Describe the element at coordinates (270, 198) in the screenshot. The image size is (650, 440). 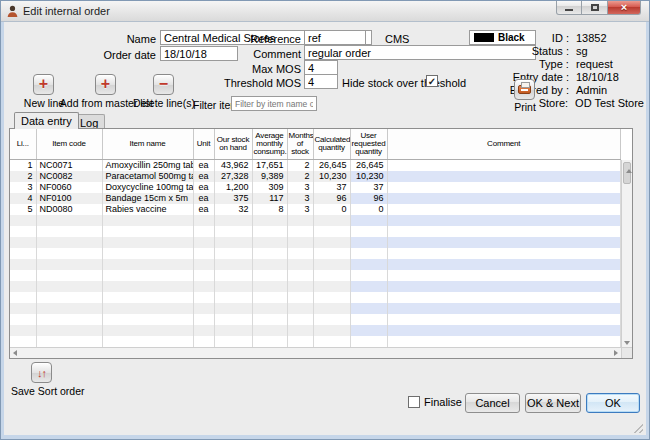
I see `cell-amc: 117` at that location.